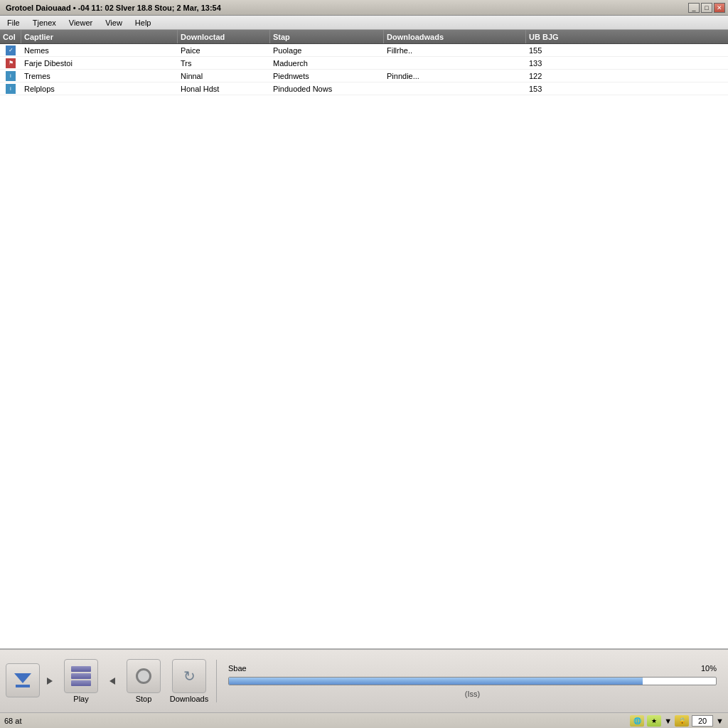 This screenshot has width=728, height=728. I want to click on small-play-icon, so click(50, 681).